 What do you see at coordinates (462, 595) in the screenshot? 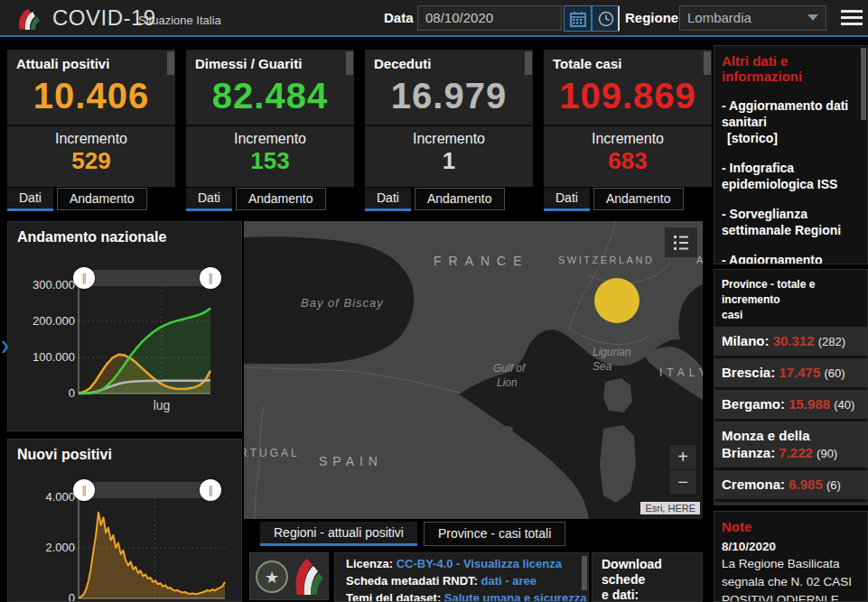
I see `themes-line: Temi del dataset: Salute umana e sicurez…` at bounding box center [462, 595].